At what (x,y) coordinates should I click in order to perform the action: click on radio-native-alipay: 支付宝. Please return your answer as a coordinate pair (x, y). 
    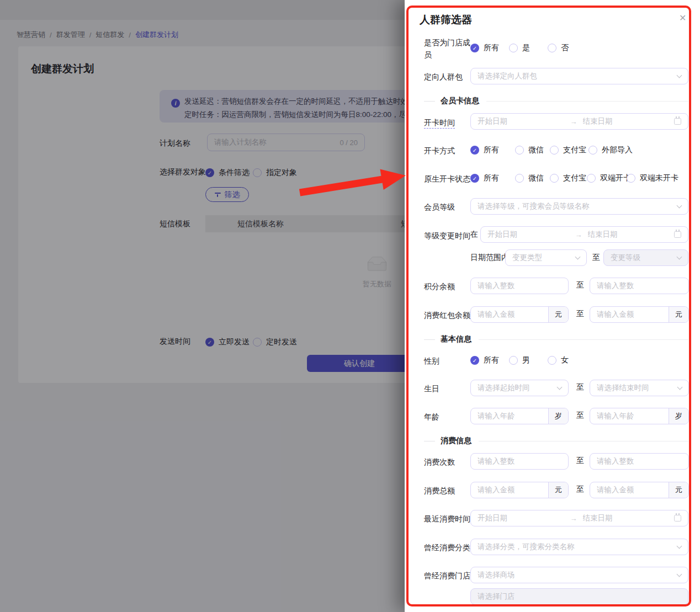
    Looking at the image, I should click on (568, 178).